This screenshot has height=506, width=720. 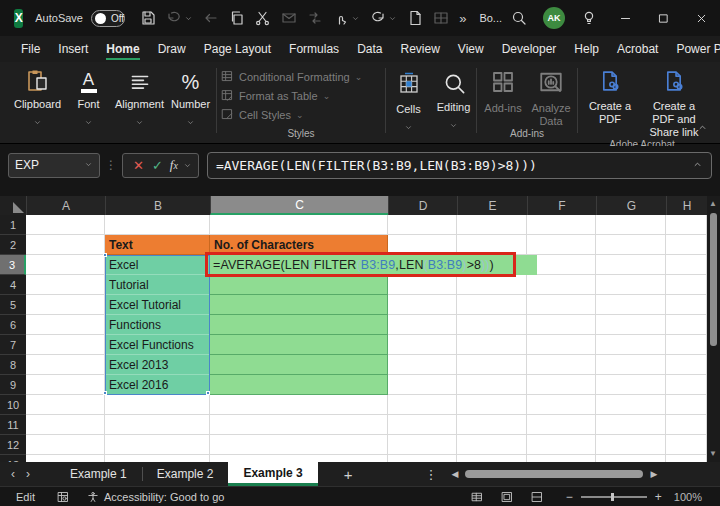 I want to click on minimize-button, so click(x=625, y=18).